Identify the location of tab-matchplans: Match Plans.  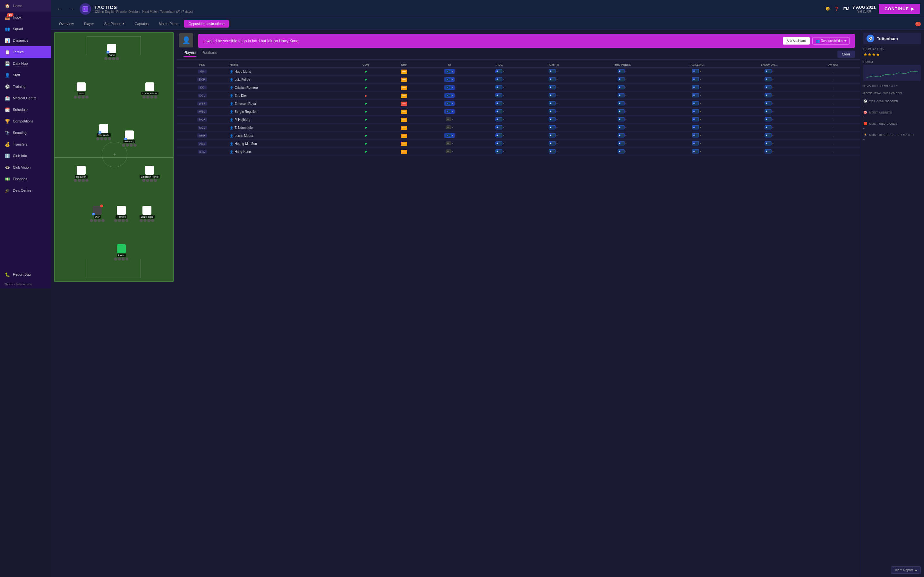
(169, 24).